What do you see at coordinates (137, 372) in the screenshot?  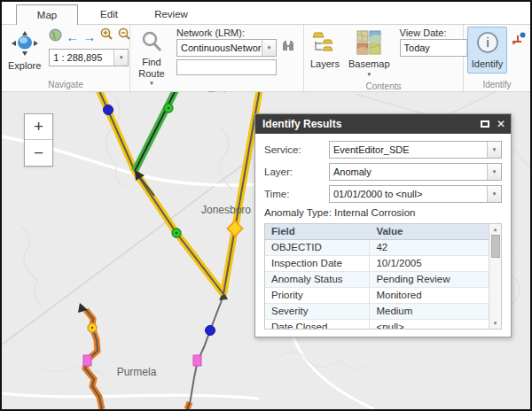 I see `town-label-purmela: Purmela` at bounding box center [137, 372].